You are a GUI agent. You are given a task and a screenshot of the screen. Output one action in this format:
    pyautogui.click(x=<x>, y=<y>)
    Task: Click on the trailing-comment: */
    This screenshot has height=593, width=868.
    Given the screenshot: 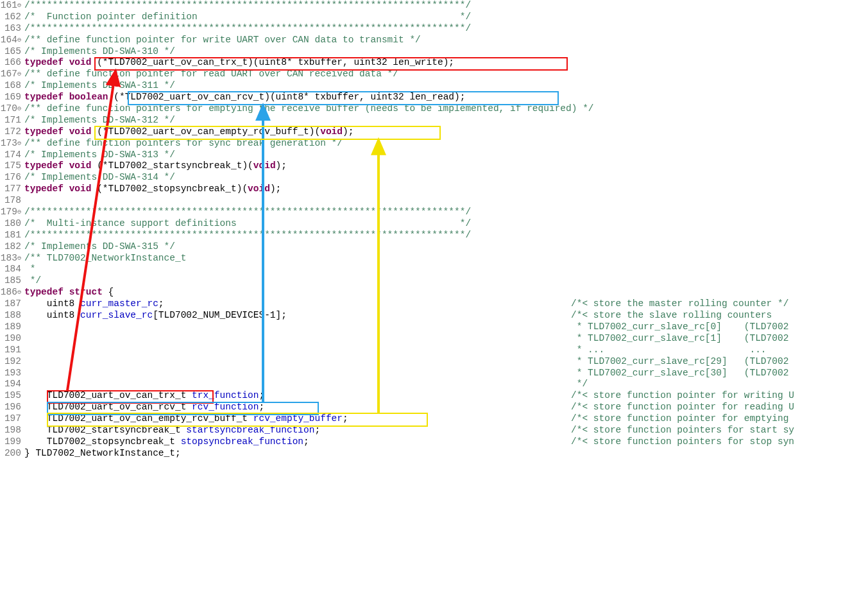 What is the action you would take?
    pyautogui.click(x=579, y=384)
    